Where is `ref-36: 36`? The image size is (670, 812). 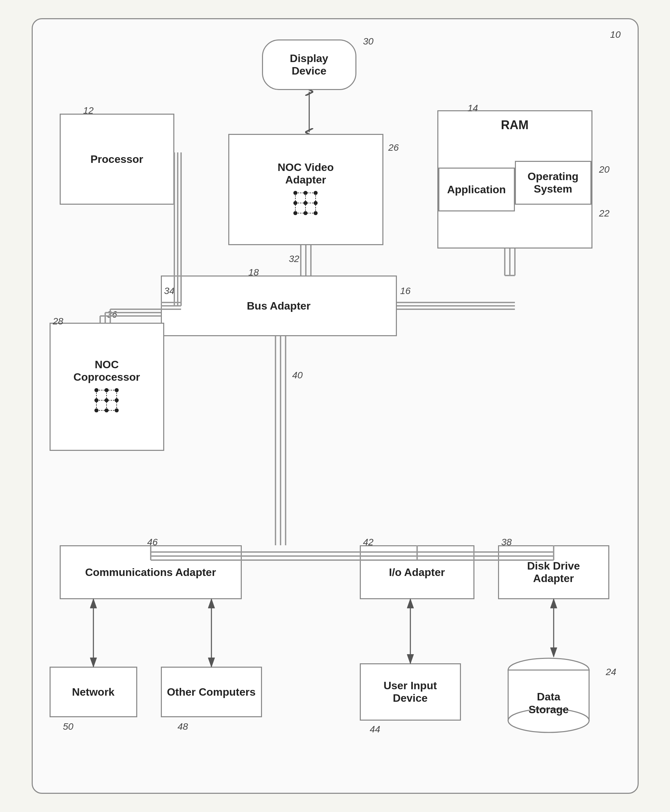
ref-36: 36 is located at coordinates (112, 315).